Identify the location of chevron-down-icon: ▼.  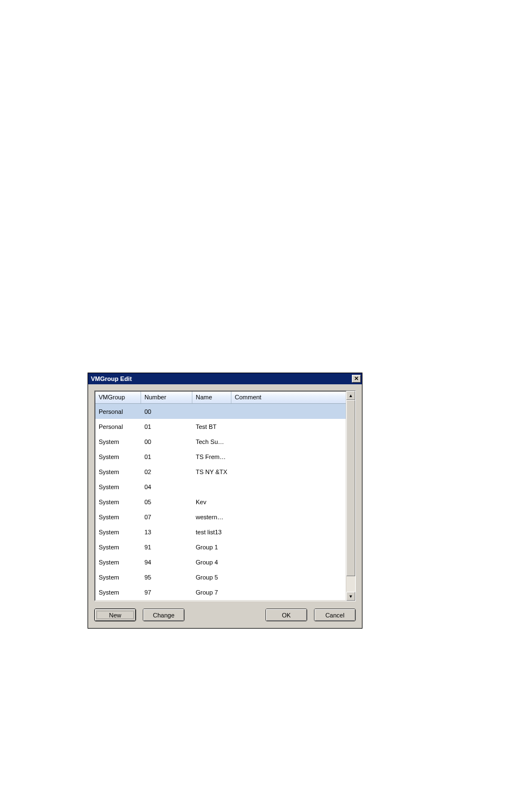
(351, 597).